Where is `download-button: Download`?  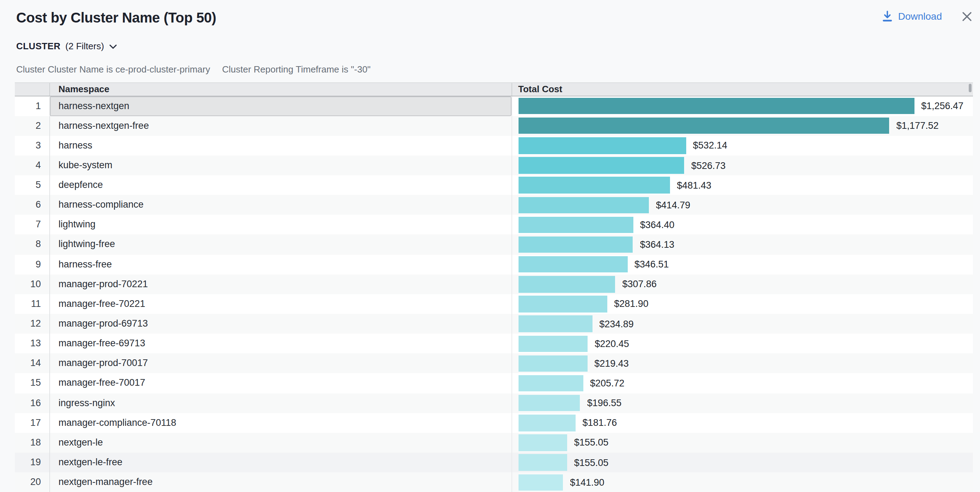 download-button: Download is located at coordinates (912, 16).